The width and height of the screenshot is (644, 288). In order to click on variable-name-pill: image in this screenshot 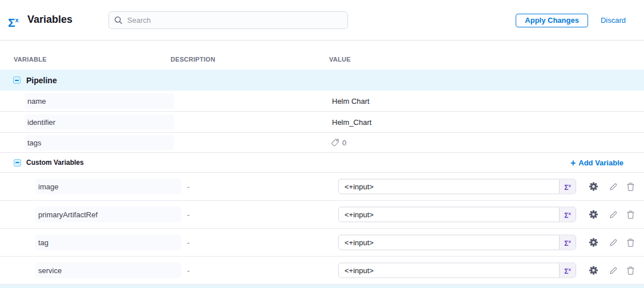, I will do `click(108, 187)`.